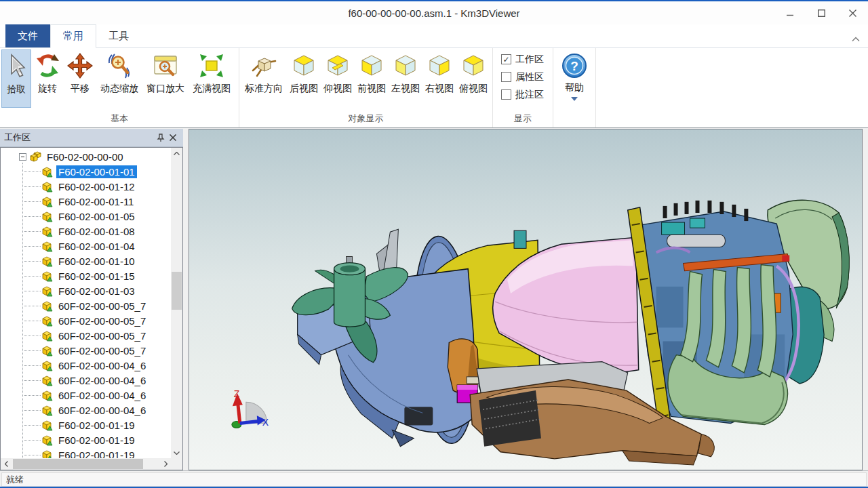 This screenshot has height=488, width=868. What do you see at coordinates (506, 77) in the screenshot?
I see `properties-checkbox-box: ✓` at bounding box center [506, 77].